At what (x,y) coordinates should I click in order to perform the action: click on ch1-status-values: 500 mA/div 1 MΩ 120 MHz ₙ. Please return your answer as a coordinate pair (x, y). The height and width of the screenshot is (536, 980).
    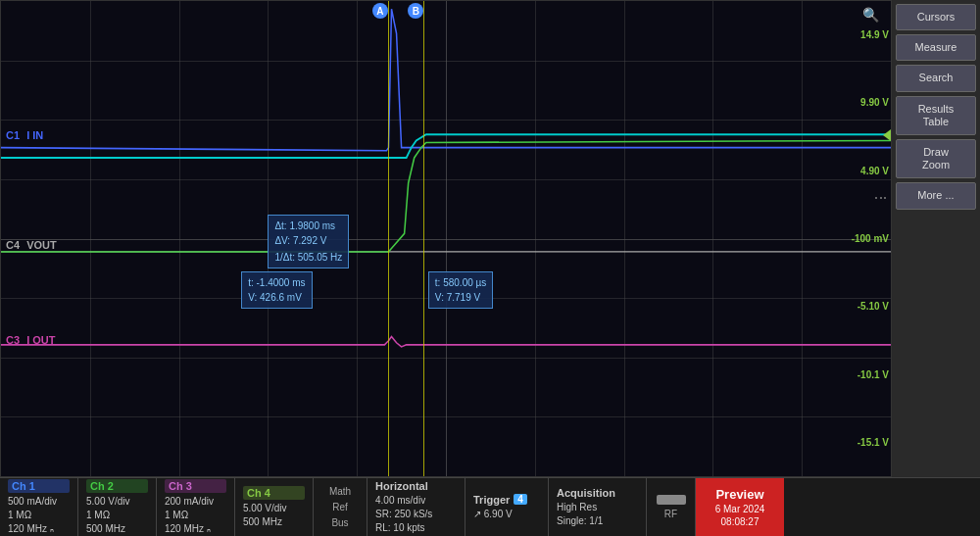
    Looking at the image, I should click on (39, 515).